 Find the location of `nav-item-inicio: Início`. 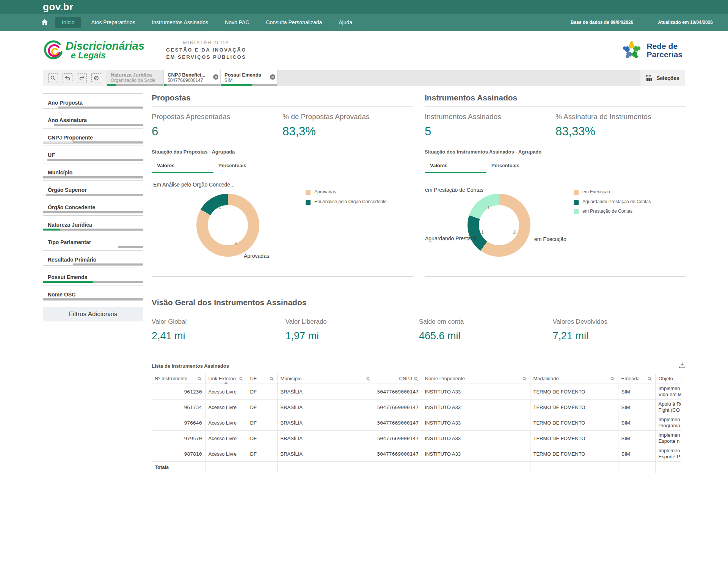

nav-item-inicio: Início is located at coordinates (68, 22).